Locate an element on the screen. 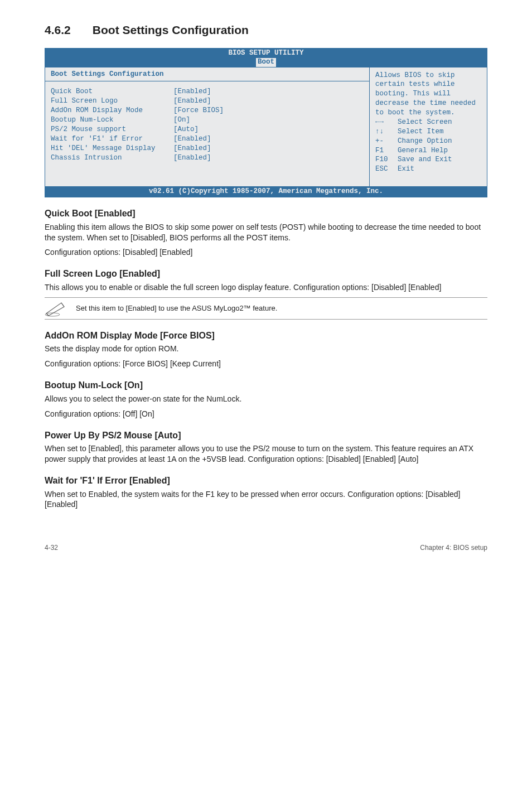 The height and width of the screenshot is (802, 532). heading-full-screen-logo: Full Screen Logo [Enabled] is located at coordinates (266, 274).